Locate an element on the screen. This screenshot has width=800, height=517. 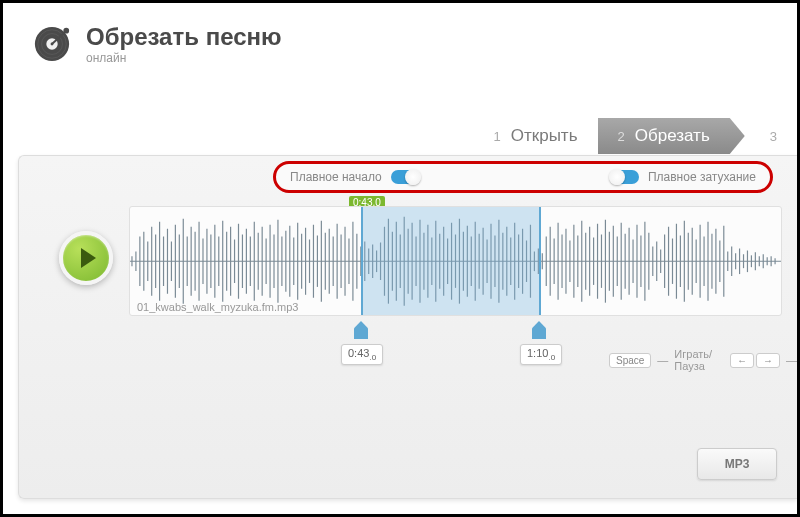
selection-start-time: 0:43.0 is located at coordinates (362, 354).